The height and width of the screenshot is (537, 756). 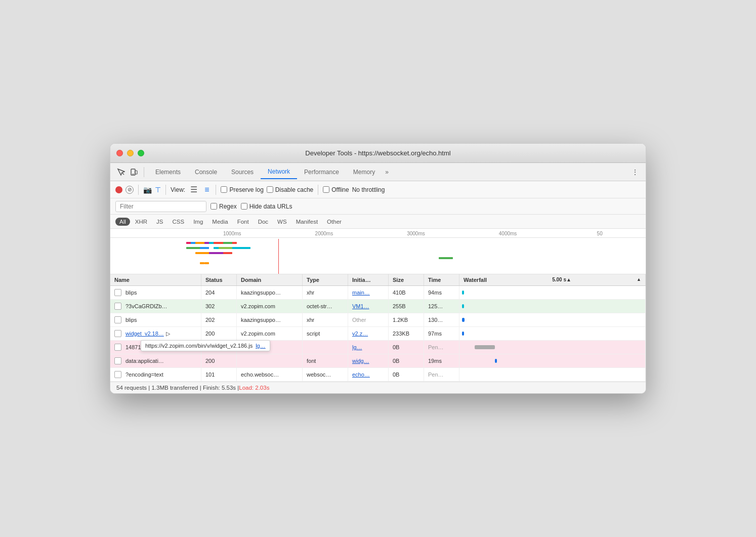 What do you see at coordinates (160, 222) in the screenshot?
I see `type-filter-js: JS` at bounding box center [160, 222].